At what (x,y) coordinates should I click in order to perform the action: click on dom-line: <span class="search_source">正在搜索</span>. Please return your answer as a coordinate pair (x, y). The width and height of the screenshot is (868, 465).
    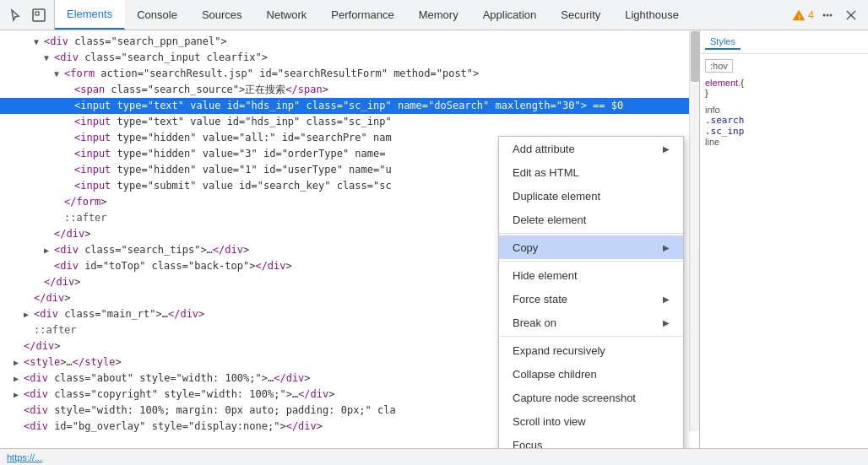
    Looking at the image, I should click on (350, 89).